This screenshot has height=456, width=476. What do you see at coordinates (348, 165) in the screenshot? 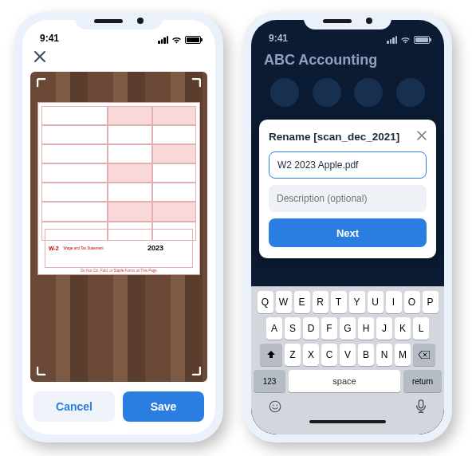
I see `filename-input` at bounding box center [348, 165].